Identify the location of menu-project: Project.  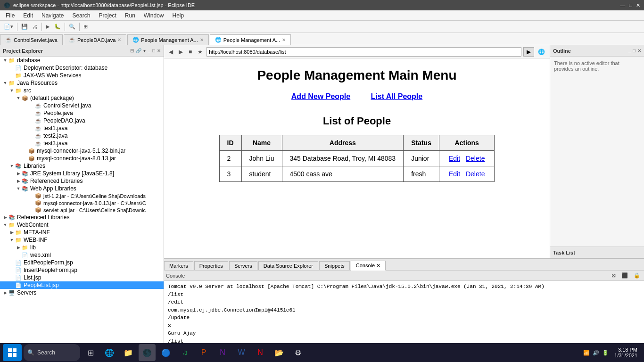
(107, 16).